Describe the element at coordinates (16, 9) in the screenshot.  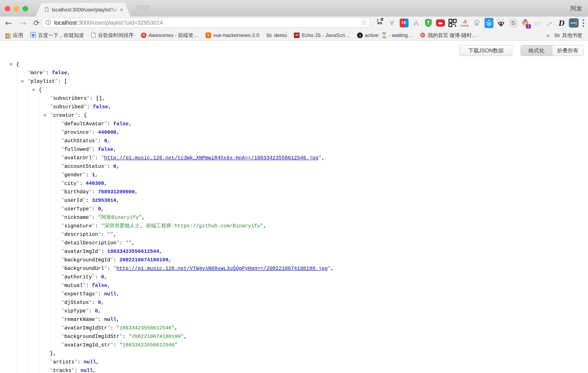
I see `window-controls` at that location.